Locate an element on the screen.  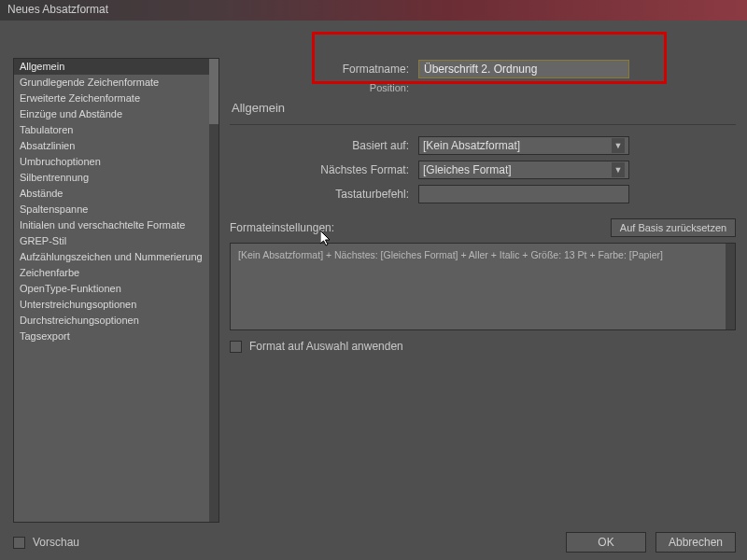
basiert-value: [Kein Absatzformat] is located at coordinates (472, 146).